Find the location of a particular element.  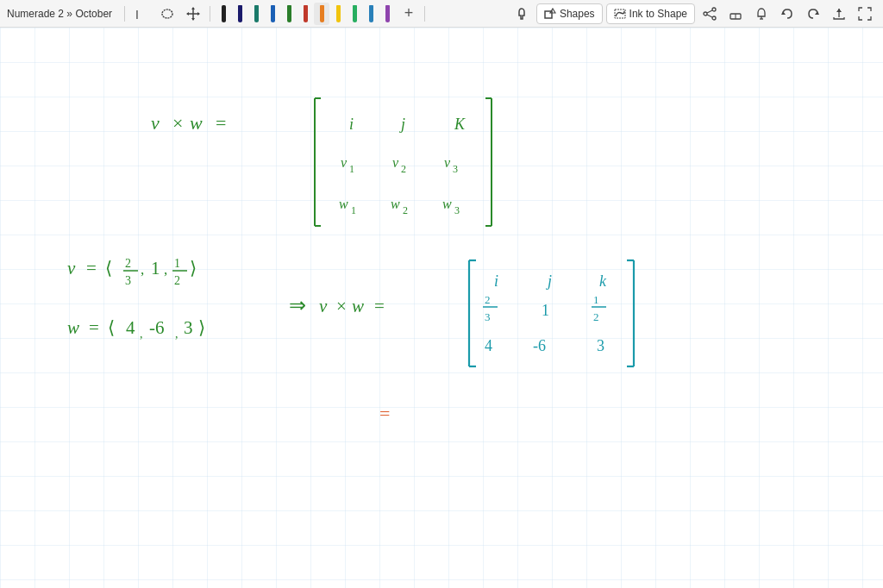

ink-to-shape-button: Ink to Shape is located at coordinates (650, 14).